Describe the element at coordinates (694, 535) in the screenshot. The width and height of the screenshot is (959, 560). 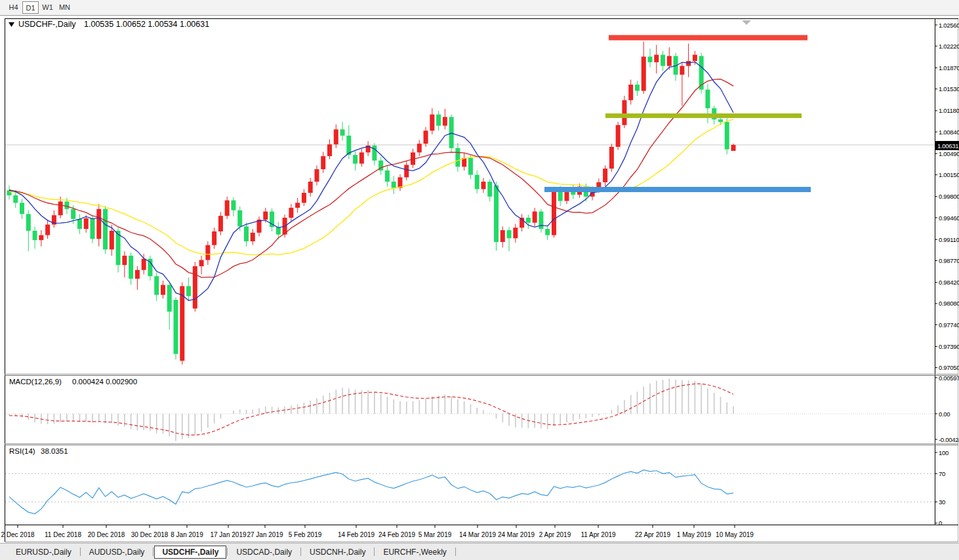
I see `svg-text: 1 May 2019` at that location.